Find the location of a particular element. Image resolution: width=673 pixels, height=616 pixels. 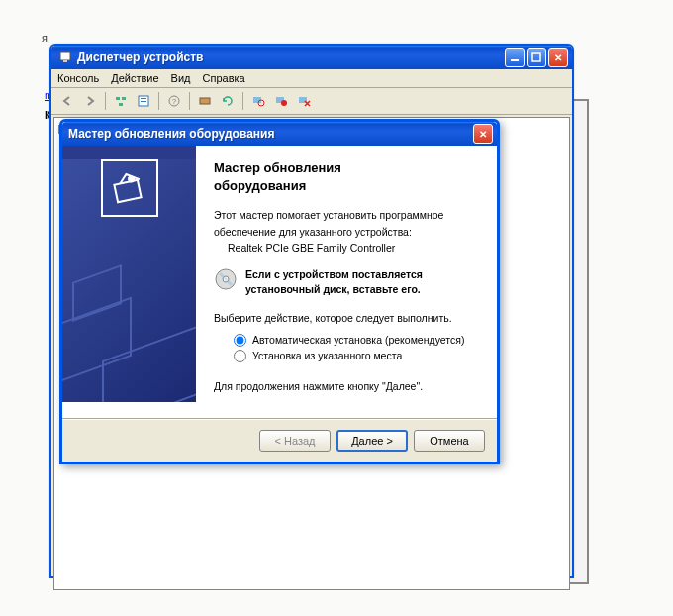

wizard-footer: < Назад Далее > Отмена is located at coordinates (279, 440).